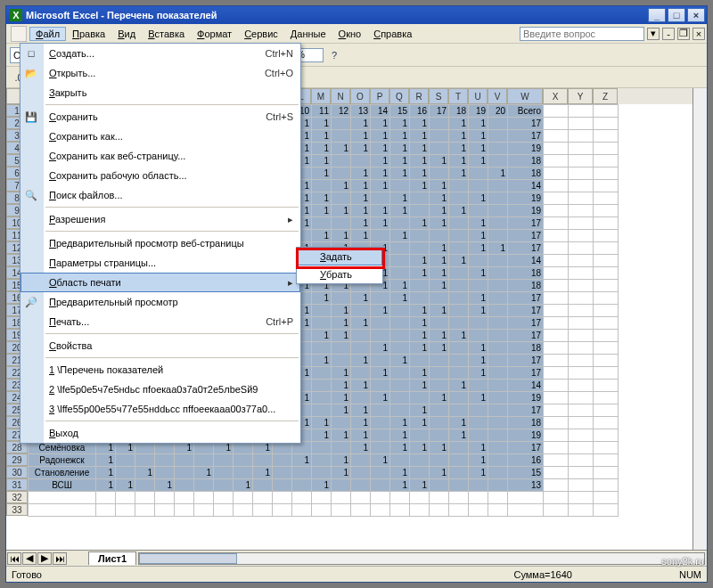 The image size is (713, 588). What do you see at coordinates (14, 559) in the screenshot?
I see `tab-first-icon: ⏮` at bounding box center [14, 559].